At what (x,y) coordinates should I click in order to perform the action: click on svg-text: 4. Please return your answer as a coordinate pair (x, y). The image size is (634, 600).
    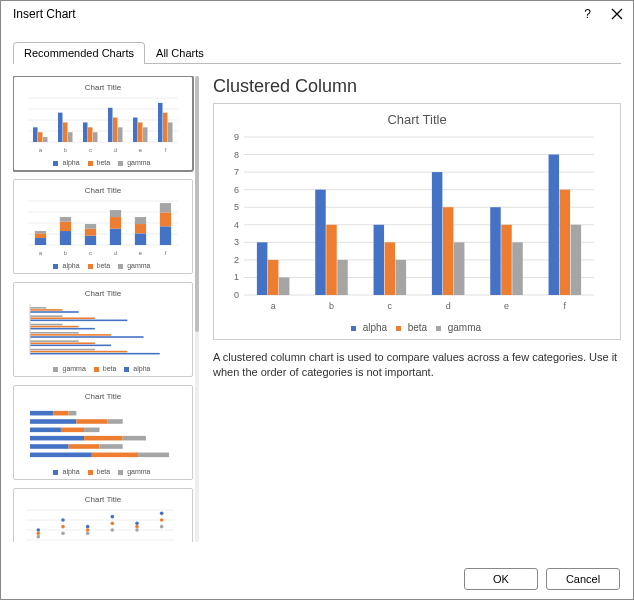
    Looking at the image, I should click on (236, 225).